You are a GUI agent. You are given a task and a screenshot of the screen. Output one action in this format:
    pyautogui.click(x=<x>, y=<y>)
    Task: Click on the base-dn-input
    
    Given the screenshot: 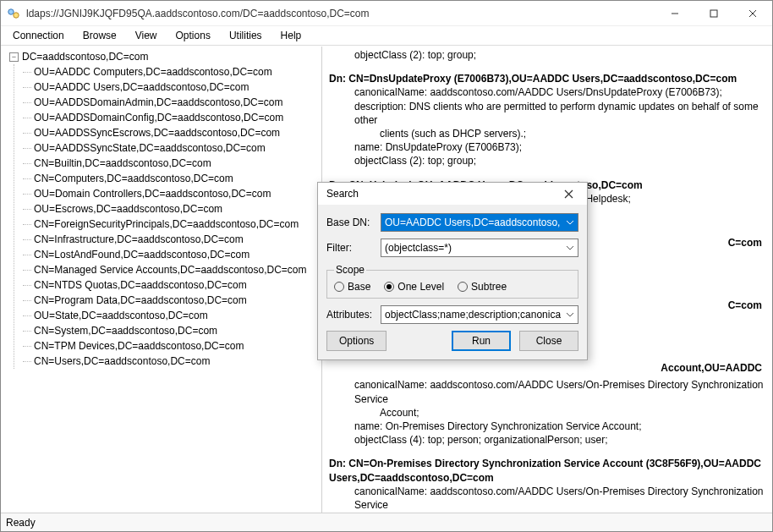 What is the action you would take?
    pyautogui.click(x=480, y=222)
    